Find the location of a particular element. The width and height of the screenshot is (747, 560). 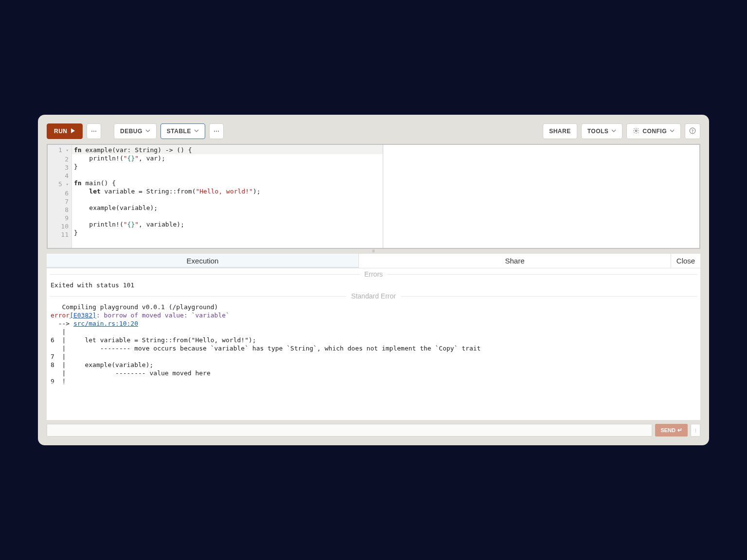

help-button is located at coordinates (693, 131).